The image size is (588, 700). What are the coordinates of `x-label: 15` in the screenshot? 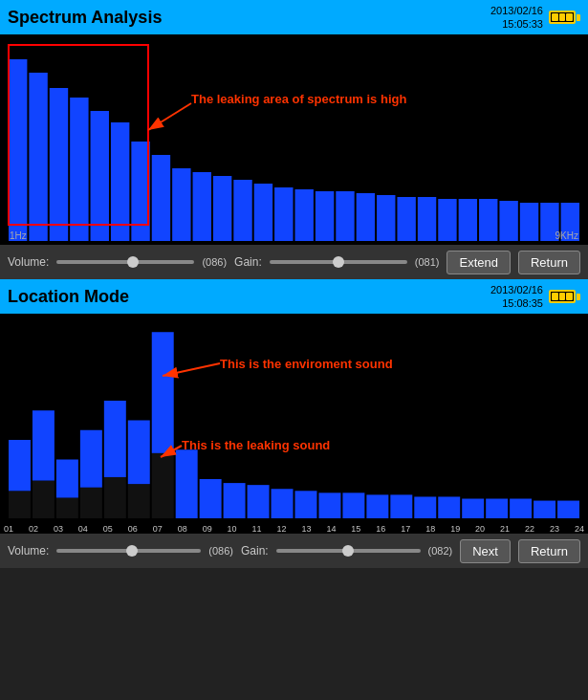 It's located at (356, 529).